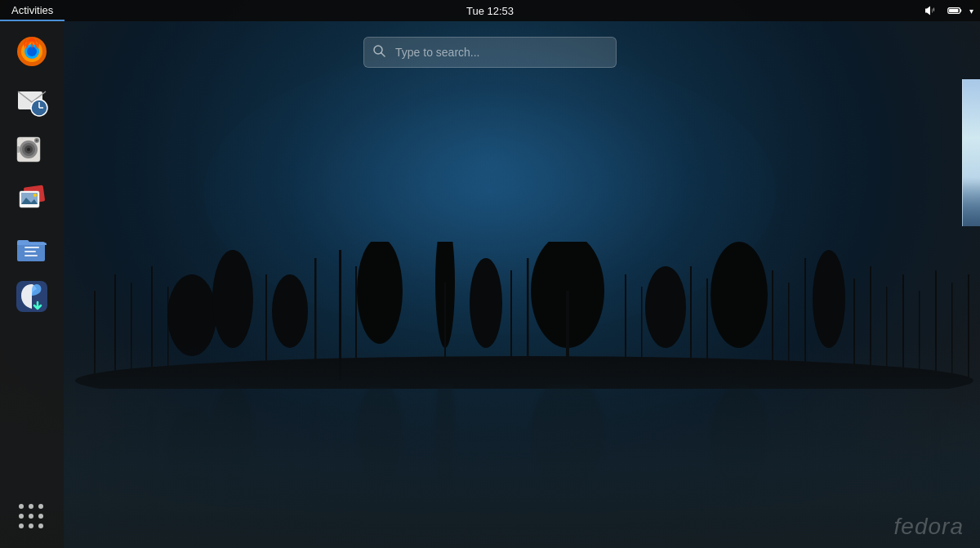  Describe the element at coordinates (32, 517) in the screenshot. I see `show-apps-button` at that location.